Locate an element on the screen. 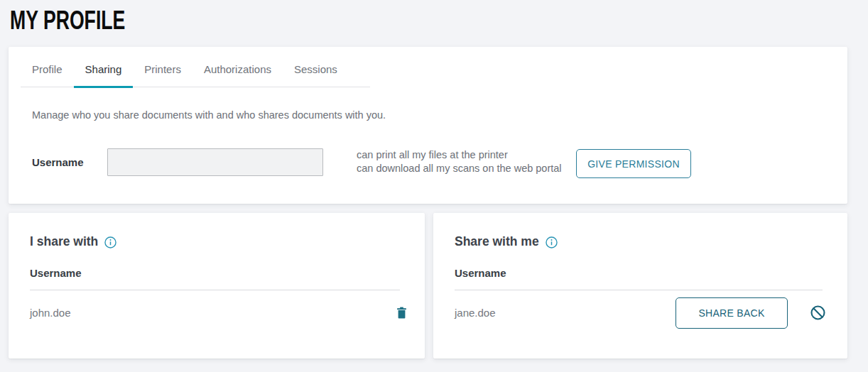 This screenshot has height=372, width=868. username-input is located at coordinates (215, 162).